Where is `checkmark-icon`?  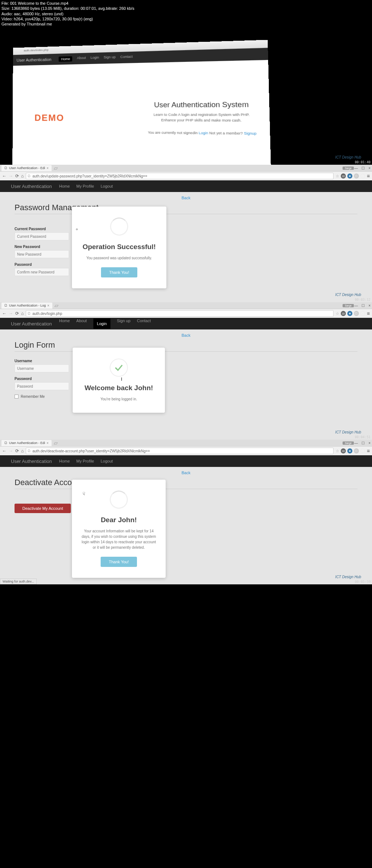 checkmark-icon is located at coordinates (119, 368).